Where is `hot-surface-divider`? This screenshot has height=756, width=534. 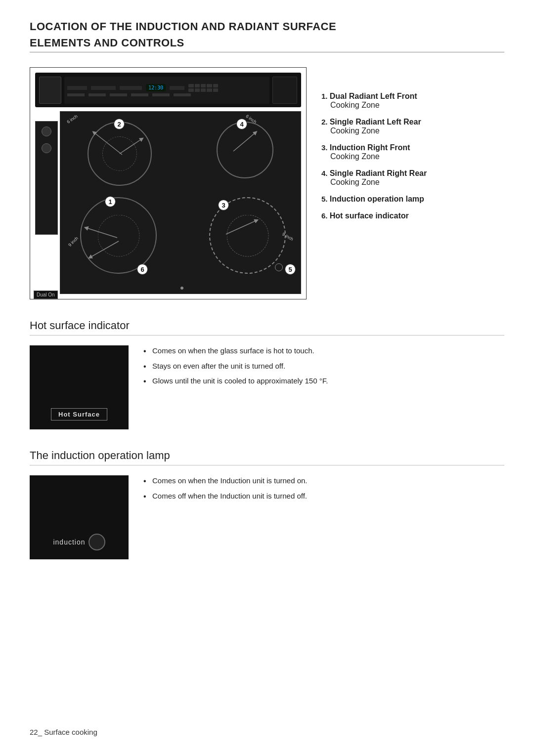
hot-surface-divider is located at coordinates (267, 335).